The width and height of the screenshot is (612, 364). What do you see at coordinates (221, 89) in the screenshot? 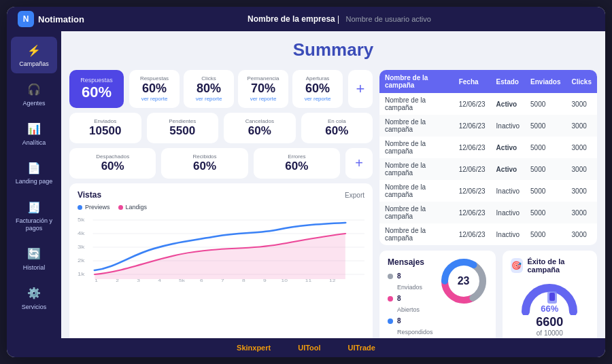
I see `top-stats-row: Respuestas 60% Respuestas 60% ver report…` at bounding box center [221, 89].